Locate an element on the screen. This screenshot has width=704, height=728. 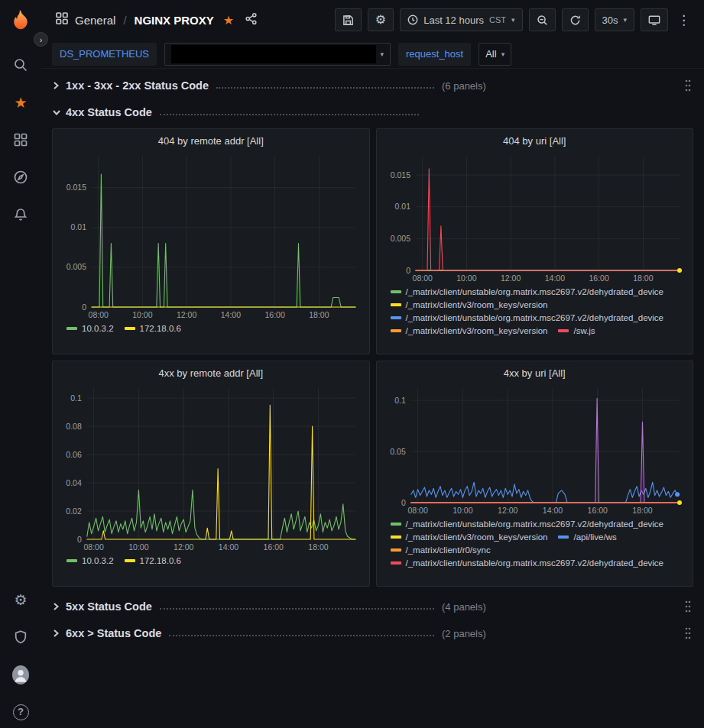
svg-text: 0.05 is located at coordinates (397, 451).